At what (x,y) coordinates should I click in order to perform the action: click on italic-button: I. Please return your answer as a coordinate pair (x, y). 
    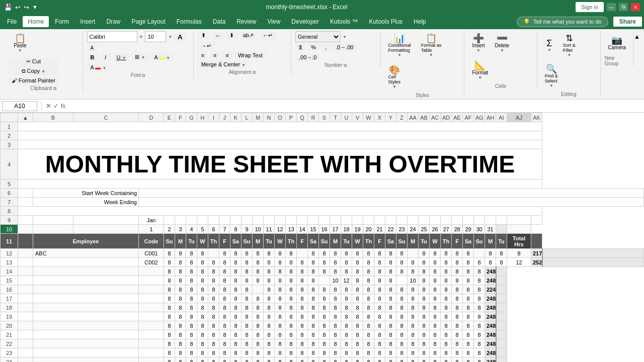
    Looking at the image, I should click on (106, 57).